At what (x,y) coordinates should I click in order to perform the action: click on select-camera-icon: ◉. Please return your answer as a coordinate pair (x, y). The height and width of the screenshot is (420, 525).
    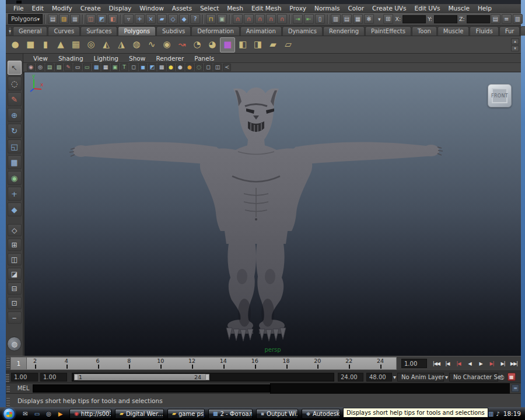
    Looking at the image, I should click on (31, 68).